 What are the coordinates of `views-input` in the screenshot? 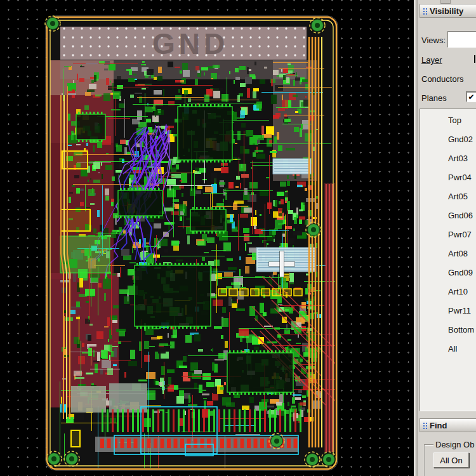 It's located at (462, 39).